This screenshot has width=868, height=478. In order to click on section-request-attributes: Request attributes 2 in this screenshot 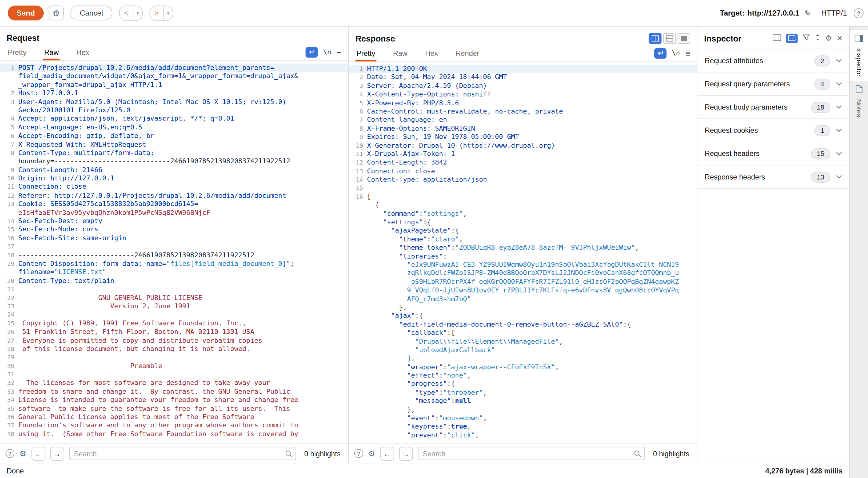, I will do `click(773, 61)`.